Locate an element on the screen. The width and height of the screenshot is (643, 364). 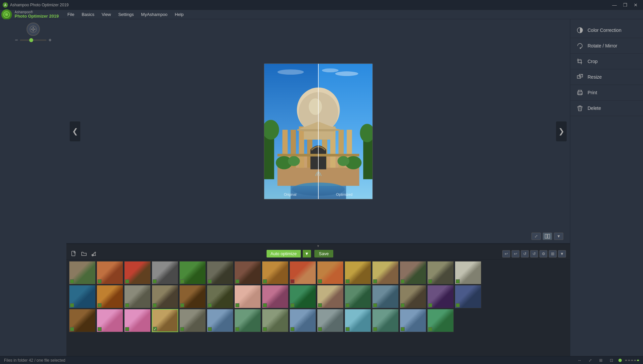
tools-button is located at coordinates (94, 254).